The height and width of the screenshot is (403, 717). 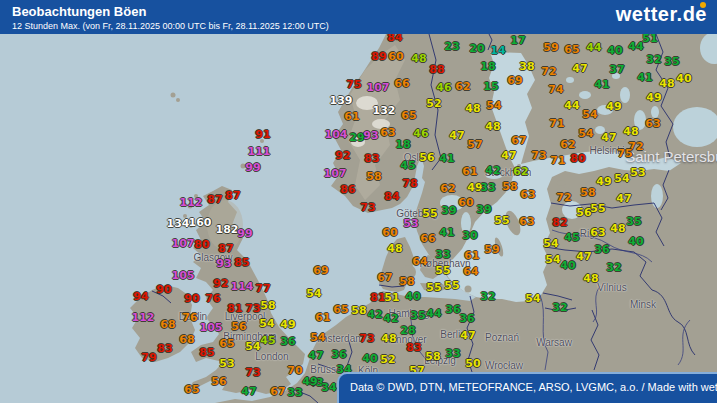 I want to click on station-gust-value: 76, so click(x=212, y=298).